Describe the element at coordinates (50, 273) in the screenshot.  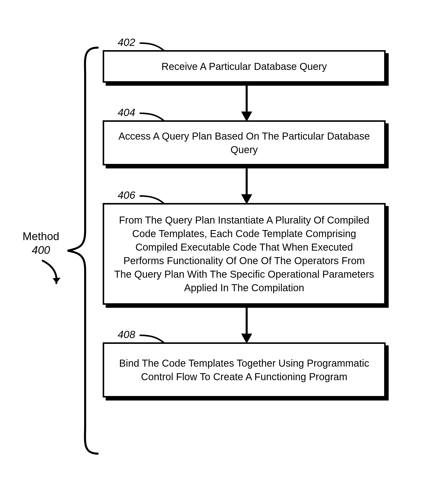
I see `method-arrow-icon` at that location.